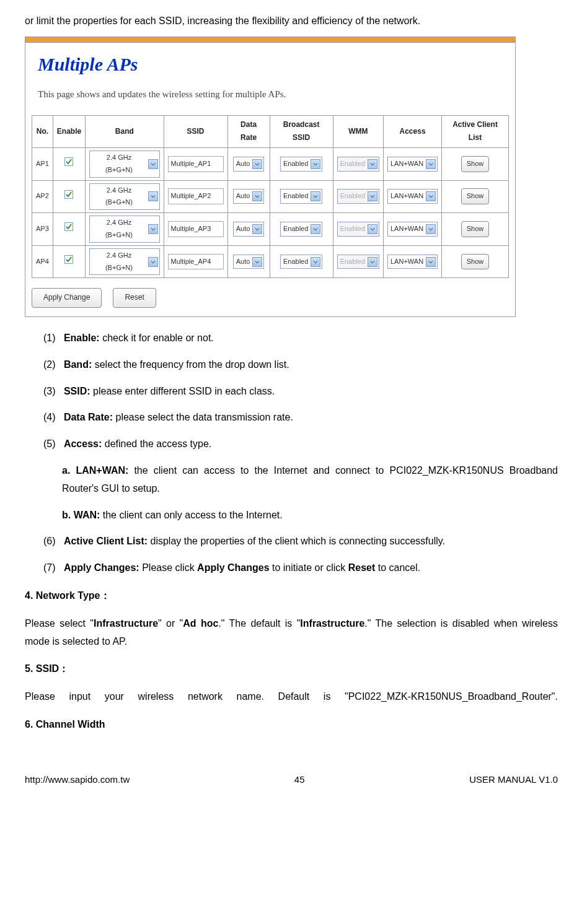  Describe the element at coordinates (157, 338) in the screenshot. I see `item-1-text: check it for enable or not.` at that location.